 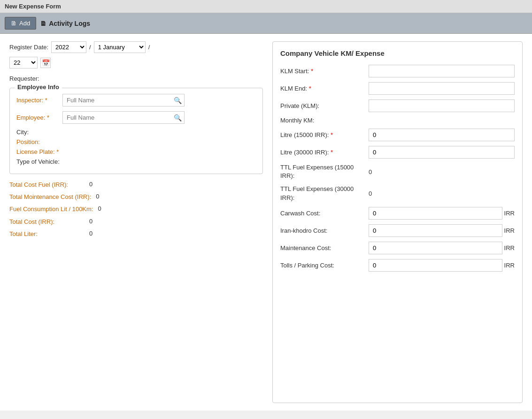 What do you see at coordinates (24, 79) in the screenshot?
I see `requester-label: Requester:` at bounding box center [24, 79].